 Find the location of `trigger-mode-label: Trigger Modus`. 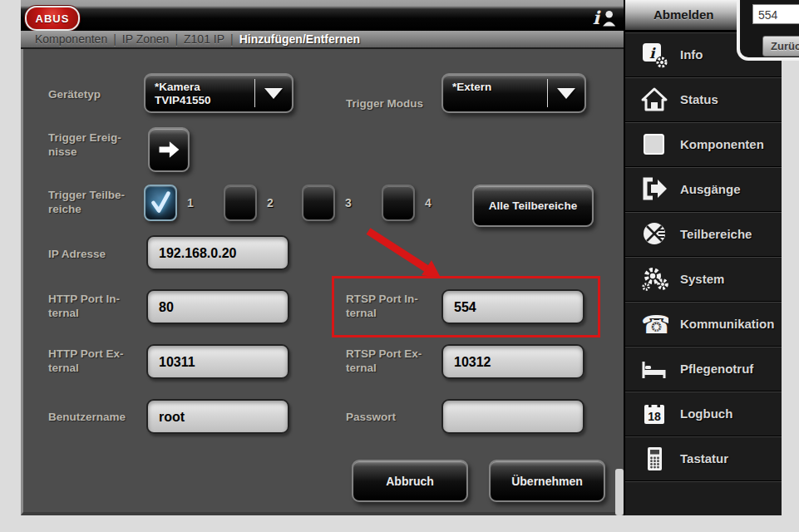

trigger-mode-label: Trigger Modus is located at coordinates (397, 103).